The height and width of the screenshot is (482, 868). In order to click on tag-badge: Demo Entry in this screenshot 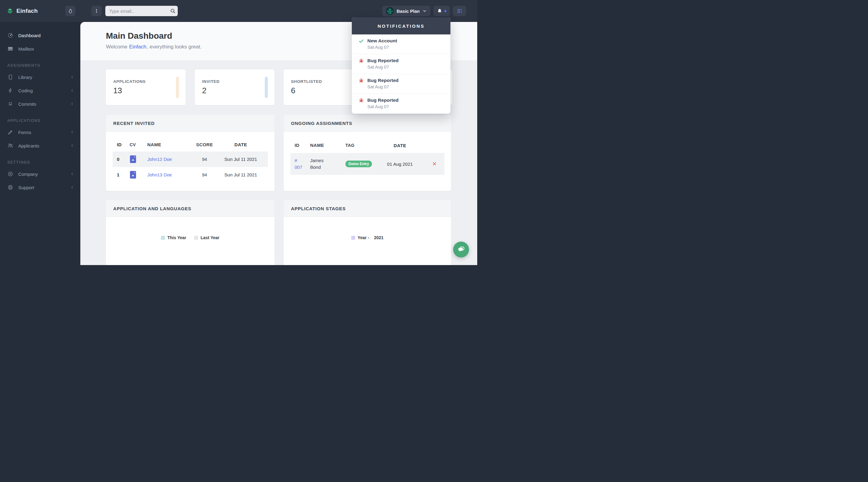, I will do `click(359, 164)`.